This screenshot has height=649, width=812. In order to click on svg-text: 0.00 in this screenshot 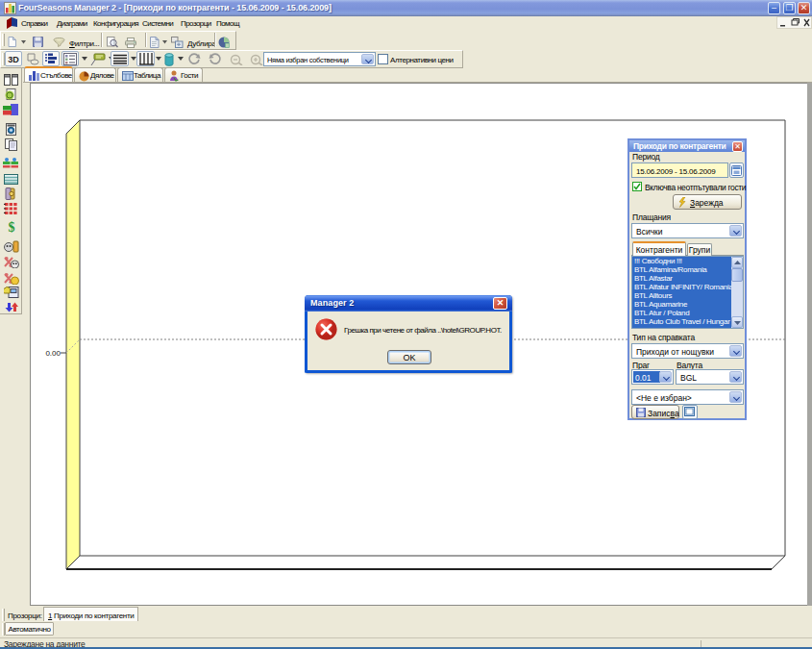, I will do `click(53, 354)`.